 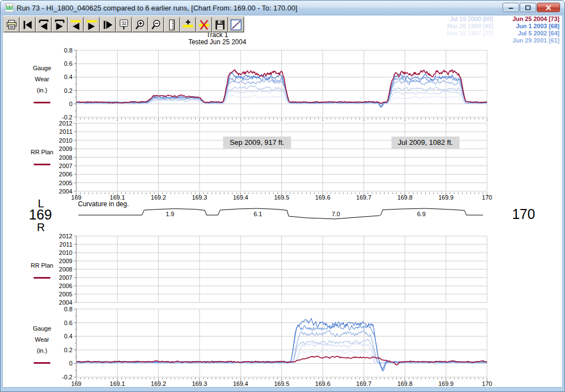 What do you see at coordinates (28, 24) in the screenshot?
I see `step-back-button` at bounding box center [28, 24].